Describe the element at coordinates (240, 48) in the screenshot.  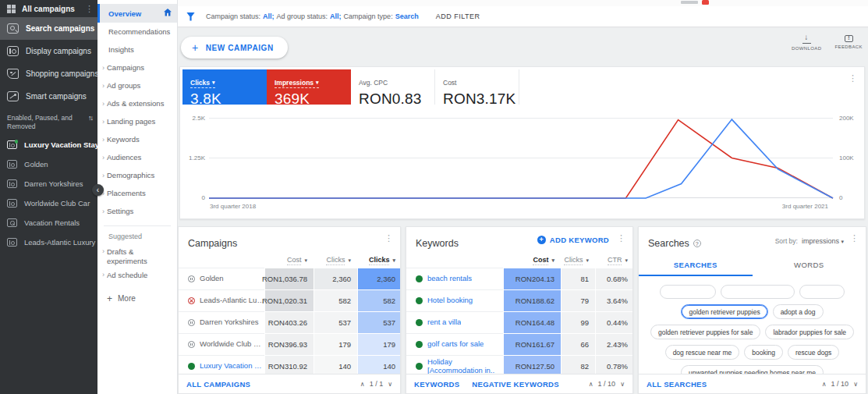
I see `new-campaign-label: NEW CAMPAIGN` at that location.